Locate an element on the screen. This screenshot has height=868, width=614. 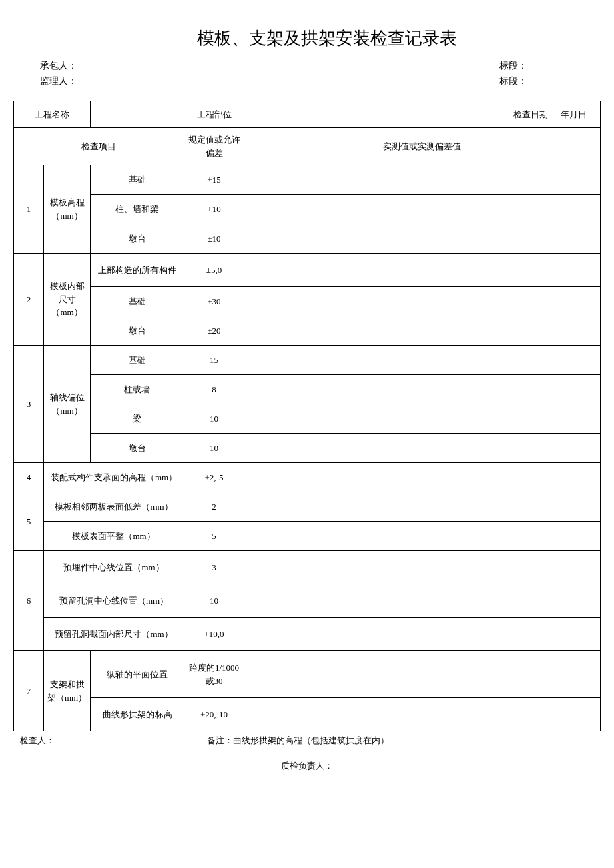
qc-label: 质检负责人： is located at coordinates (307, 766).